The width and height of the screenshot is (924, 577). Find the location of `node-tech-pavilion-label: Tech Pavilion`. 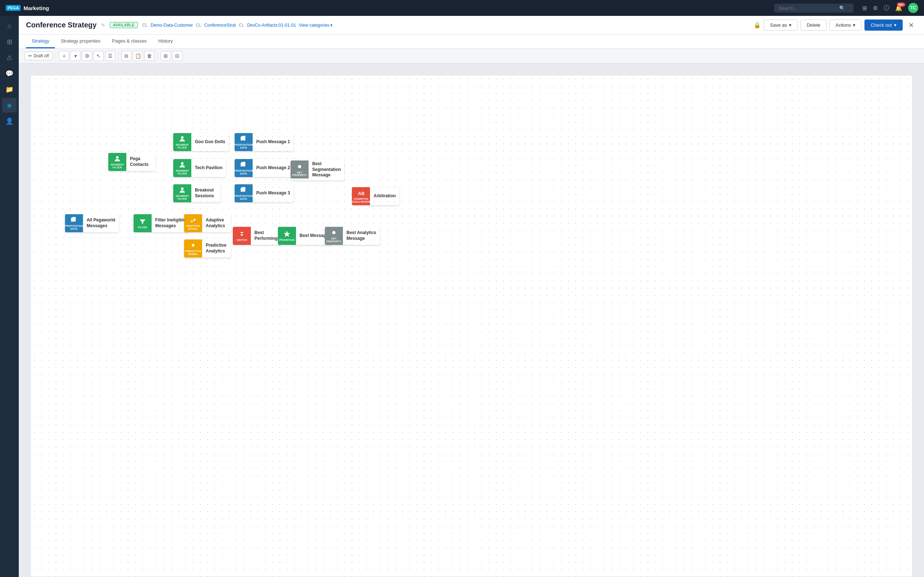

node-tech-pavilion-label: Tech Pavilion is located at coordinates (208, 168).